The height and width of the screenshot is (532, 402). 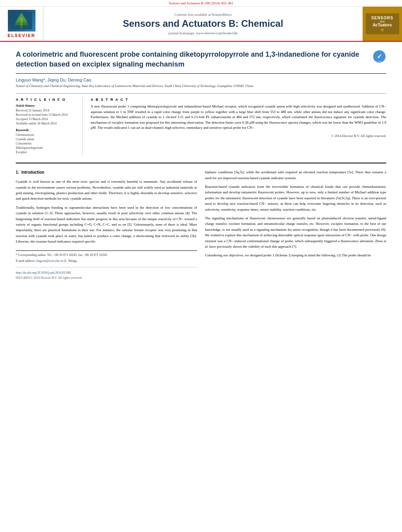 What do you see at coordinates (194, 59) in the screenshot?
I see `paper-title: A colorimetric and fluorescent probe con…` at bounding box center [194, 59].